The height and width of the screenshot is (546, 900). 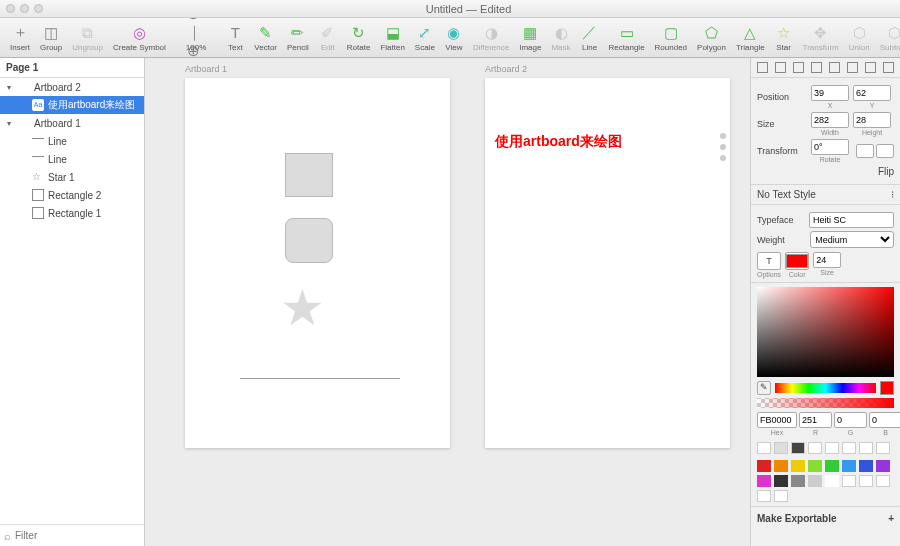 I want to click on b-input, so click(x=884, y=420).